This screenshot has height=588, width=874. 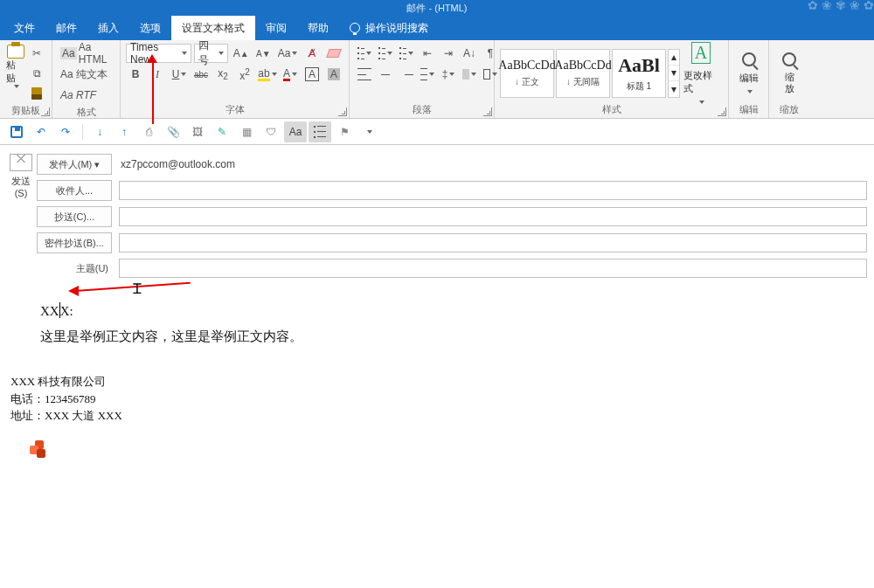 I want to click on group-clipboard-label: 剪贴板, so click(x=26, y=110).